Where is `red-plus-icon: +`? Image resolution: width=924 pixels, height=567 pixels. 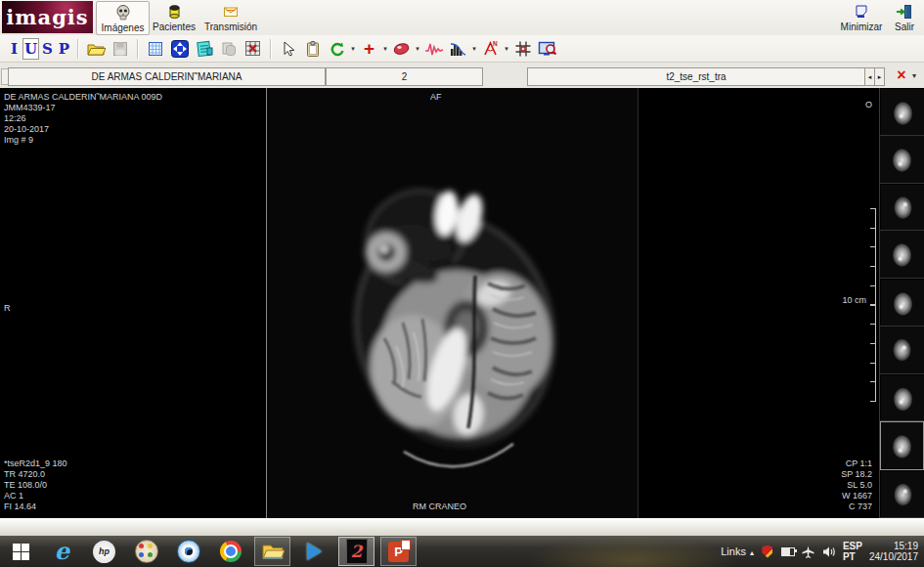
red-plus-icon: + is located at coordinates (370, 49).